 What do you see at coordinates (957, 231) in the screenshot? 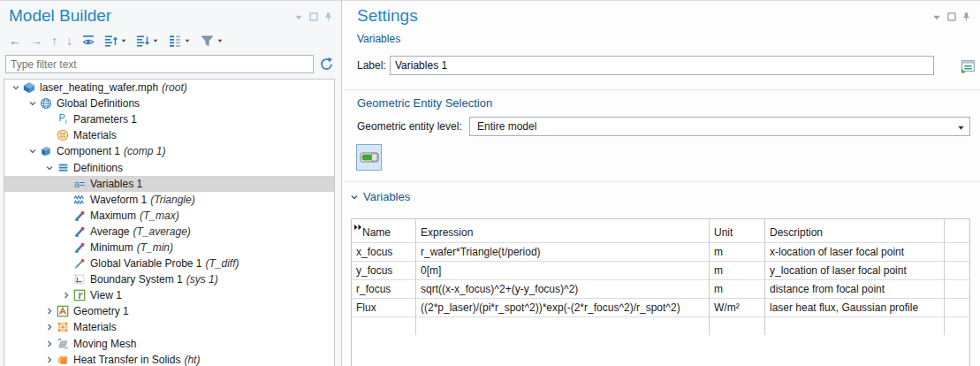
I see `column-header-spacer` at bounding box center [957, 231].